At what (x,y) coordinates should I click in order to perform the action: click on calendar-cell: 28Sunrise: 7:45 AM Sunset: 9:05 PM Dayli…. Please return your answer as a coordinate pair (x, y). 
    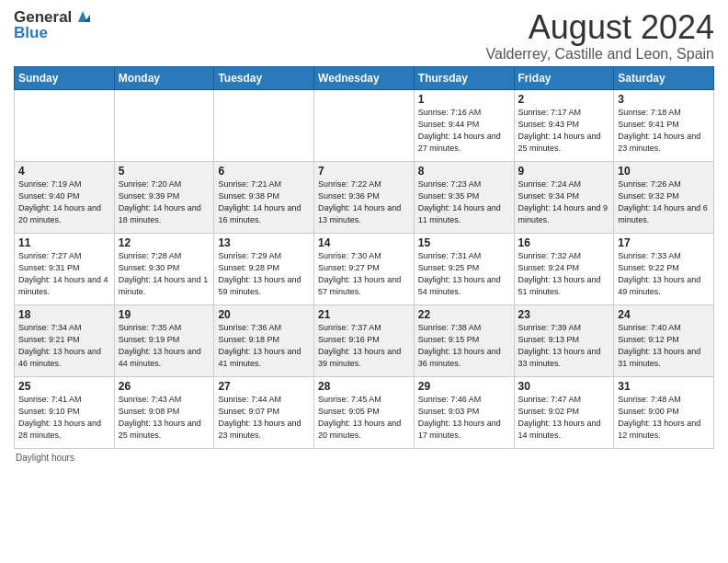
    Looking at the image, I should click on (364, 412).